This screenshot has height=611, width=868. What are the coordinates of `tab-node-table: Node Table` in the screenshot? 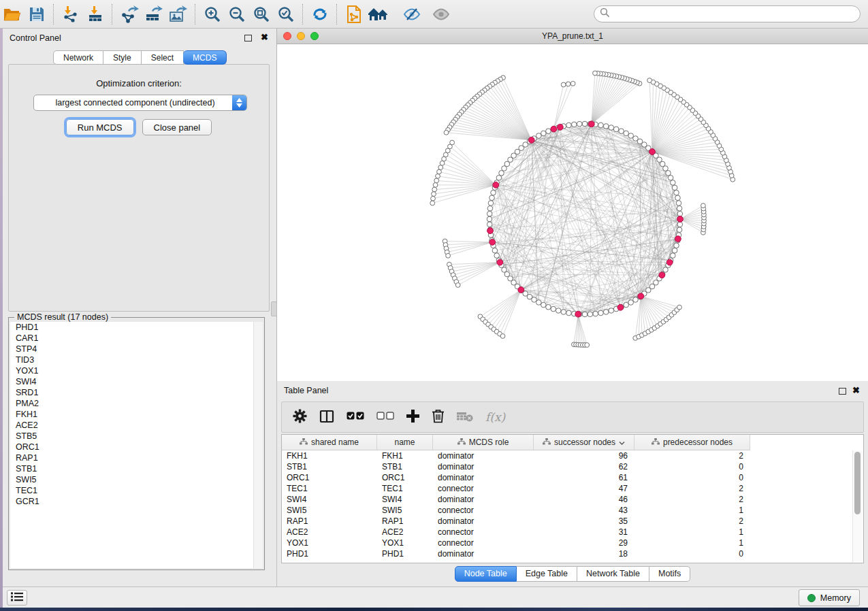 It's located at (486, 574).